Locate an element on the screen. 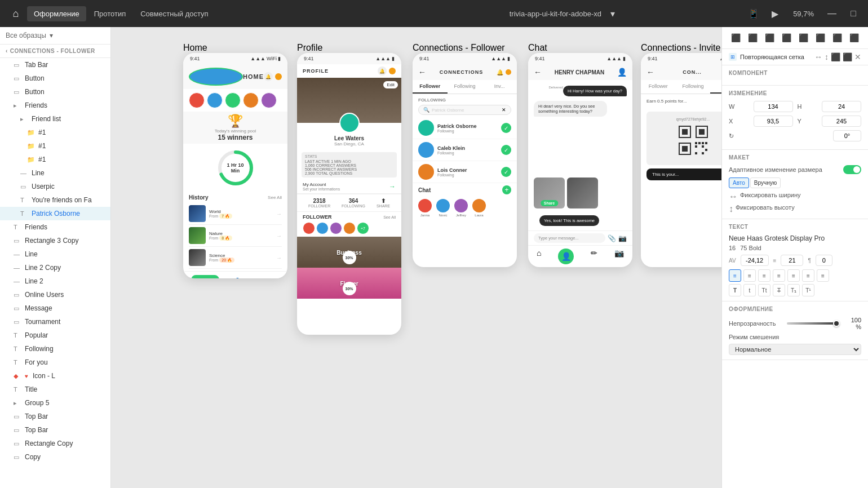  grid-action-3: ⬛ is located at coordinates (835, 57).